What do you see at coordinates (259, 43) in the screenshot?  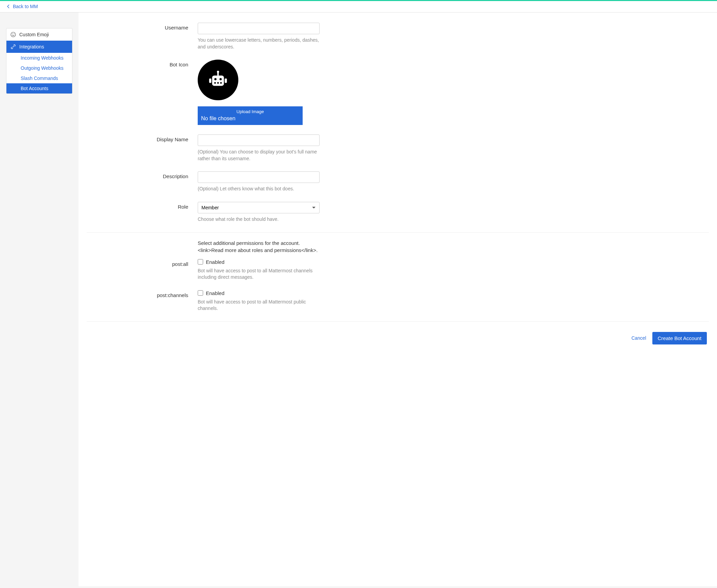 I see `username-help: You can use lowercase letters, numbers, …` at bounding box center [259, 43].